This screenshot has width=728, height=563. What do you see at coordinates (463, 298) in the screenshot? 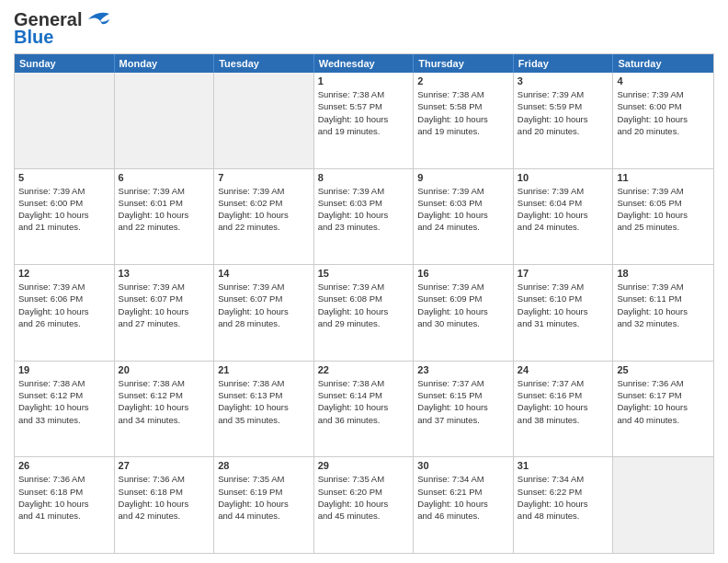
I see `cell-line: Sunset: 6:09 PM` at bounding box center [463, 298].